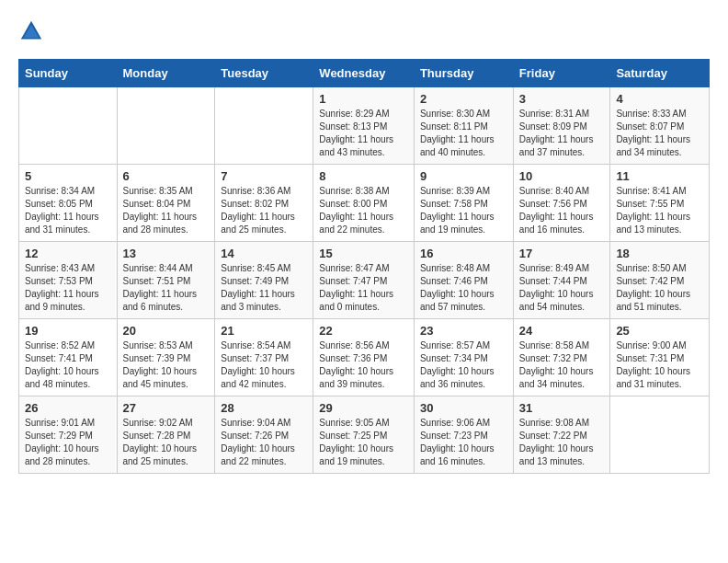 The width and height of the screenshot is (728, 563). What do you see at coordinates (265, 74) in the screenshot?
I see `weekday-header: Tuesday` at bounding box center [265, 74].